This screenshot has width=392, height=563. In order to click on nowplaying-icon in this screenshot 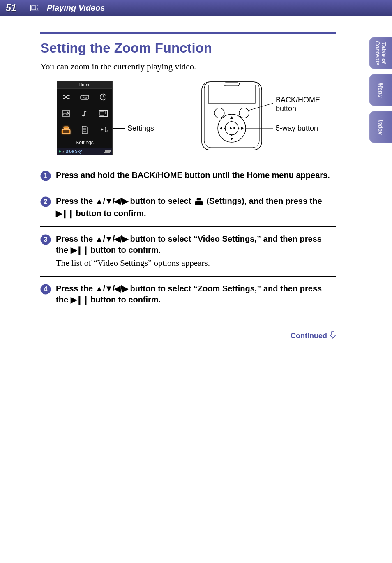, I will do `click(103, 130)`.